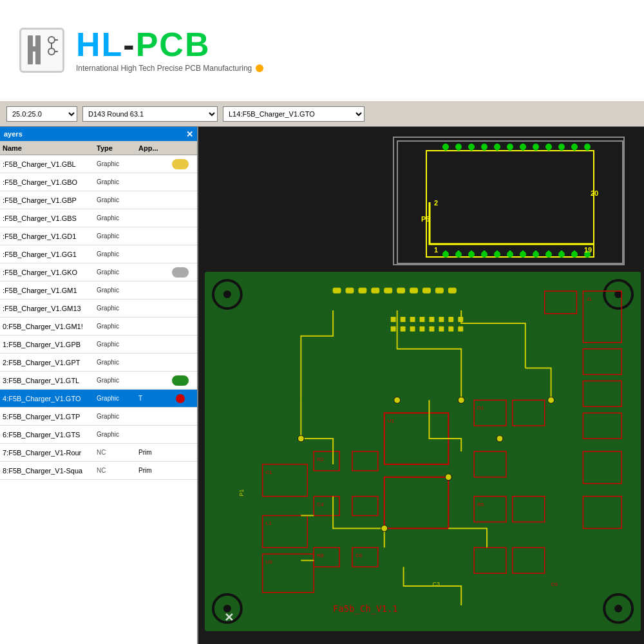 Image resolution: width=644 pixels, height=644 pixels. Describe the element at coordinates (321, 460) in the screenshot. I see `svg-text: R2` at that location.